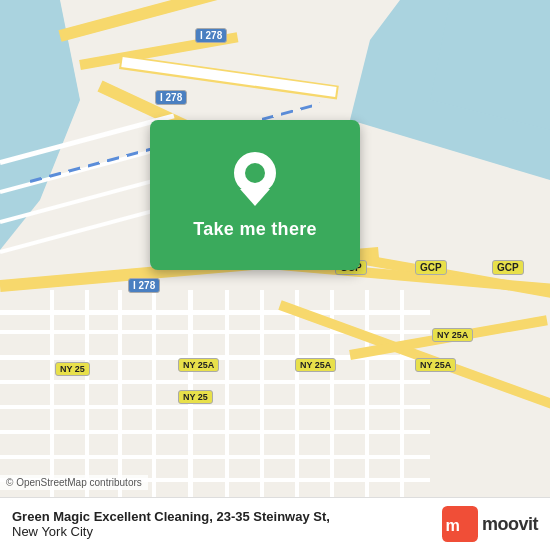 The height and width of the screenshot is (550, 550). I want to click on copyright-text: © OpenStreetMap contributors, so click(74, 482).